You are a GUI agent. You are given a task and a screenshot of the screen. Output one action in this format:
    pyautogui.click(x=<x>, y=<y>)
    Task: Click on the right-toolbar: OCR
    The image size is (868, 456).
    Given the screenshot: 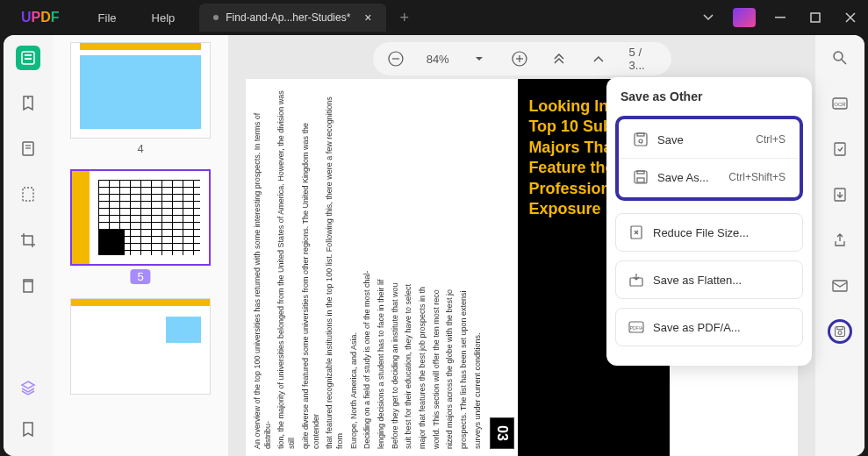 What is the action you would take?
    pyautogui.click(x=840, y=246)
    